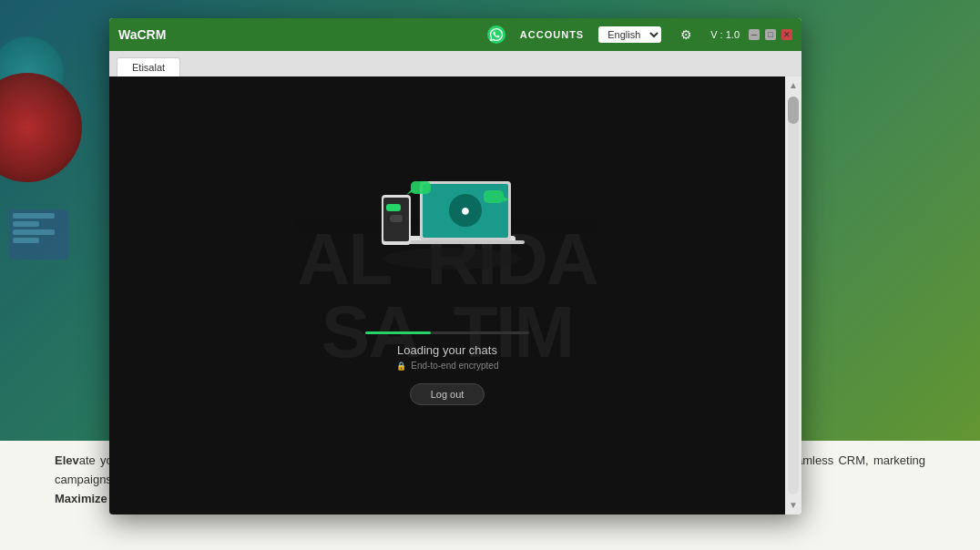 The width and height of the screenshot is (980, 550). I want to click on scroll-track, so click(793, 295).